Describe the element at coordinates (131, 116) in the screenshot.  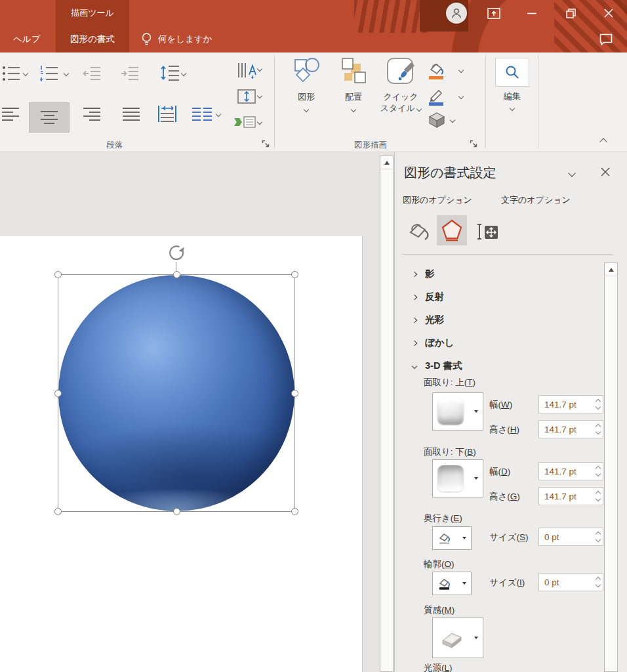
I see `justify-button` at that location.